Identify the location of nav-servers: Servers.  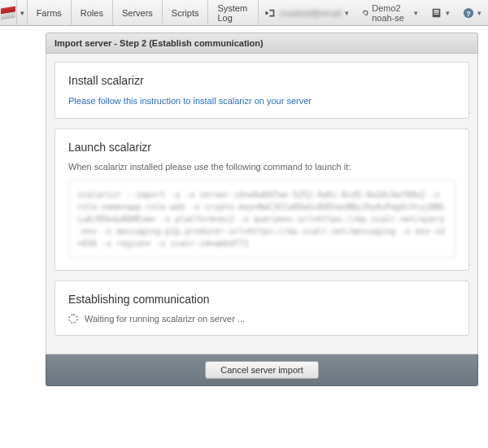
(138, 13).